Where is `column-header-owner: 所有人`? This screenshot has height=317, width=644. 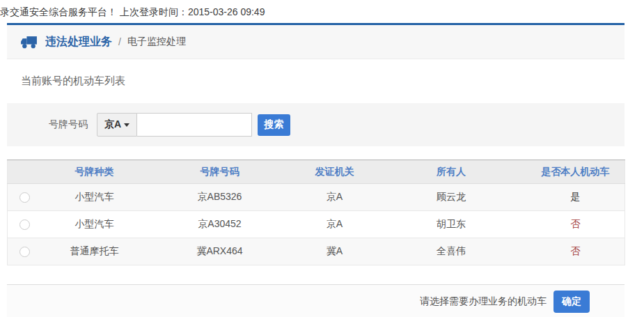
column-header-owner: 所有人 is located at coordinates (451, 172).